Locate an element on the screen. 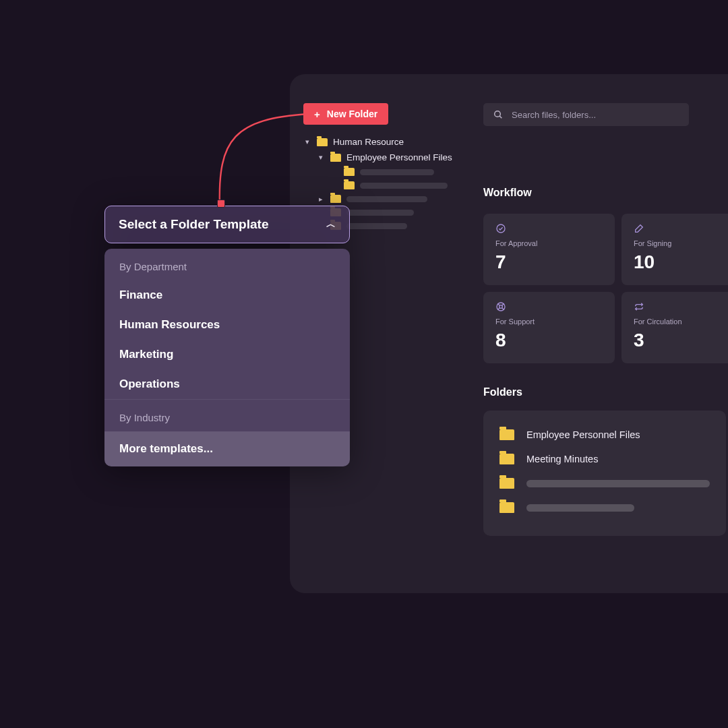 Image resolution: width=728 pixels, height=728 pixels. workflow-card-count: 10 is located at coordinates (681, 262).